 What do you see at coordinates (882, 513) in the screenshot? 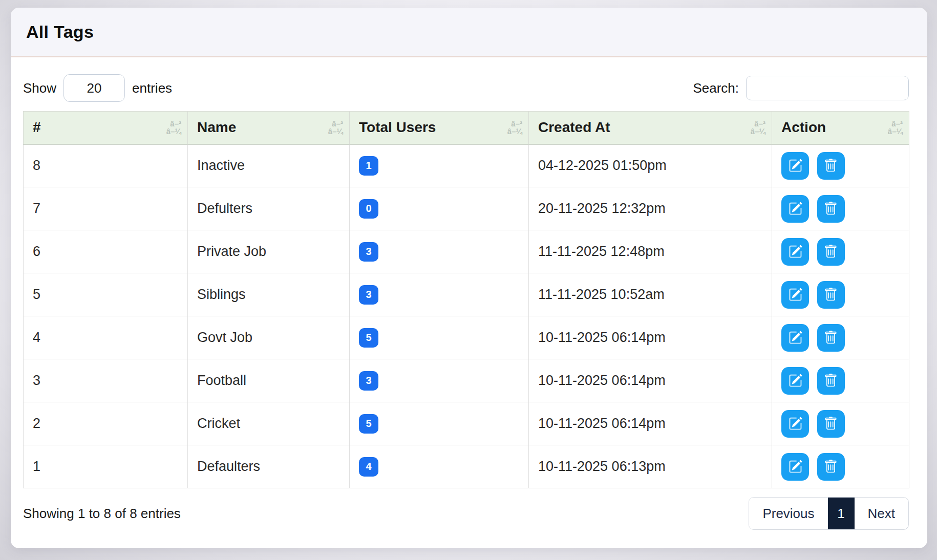
I see `next-page-button: Next` at bounding box center [882, 513].